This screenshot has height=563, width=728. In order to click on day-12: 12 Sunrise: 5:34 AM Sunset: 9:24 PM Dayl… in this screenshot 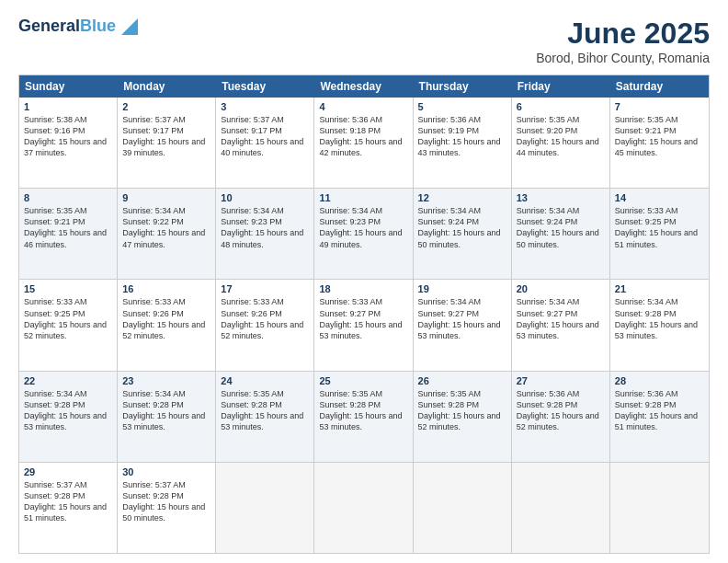, I will do `click(463, 234)`.